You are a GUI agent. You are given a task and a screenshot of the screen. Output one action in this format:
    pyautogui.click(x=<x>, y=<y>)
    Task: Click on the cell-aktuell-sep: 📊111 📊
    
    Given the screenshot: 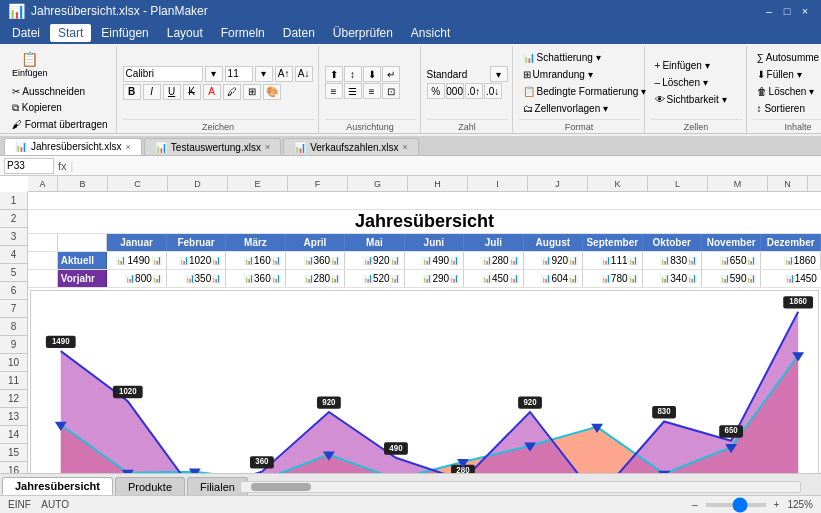 What is the action you would take?
    pyautogui.click(x=612, y=260)
    